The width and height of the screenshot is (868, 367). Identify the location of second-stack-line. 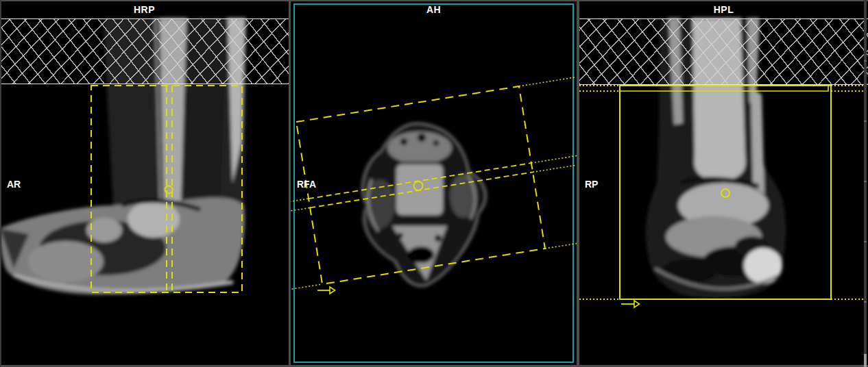
(724, 88).